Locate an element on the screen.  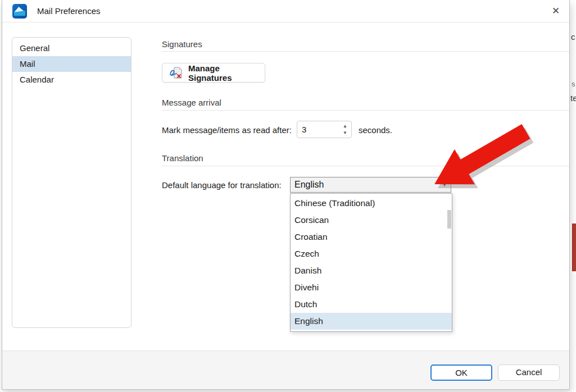
chevron-down-icon: ▼ is located at coordinates (445, 185).